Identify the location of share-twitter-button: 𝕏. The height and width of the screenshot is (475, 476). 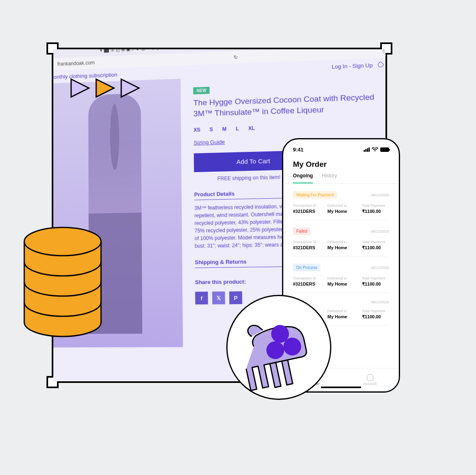
(219, 298).